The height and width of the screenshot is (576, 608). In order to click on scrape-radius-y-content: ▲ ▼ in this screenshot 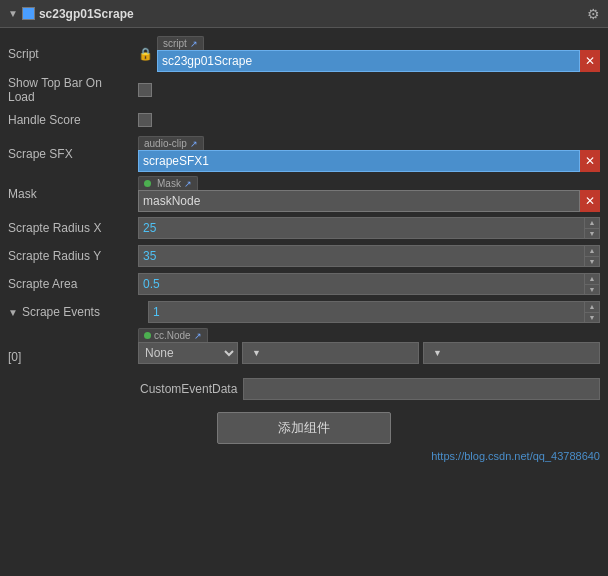, I will do `click(369, 256)`.